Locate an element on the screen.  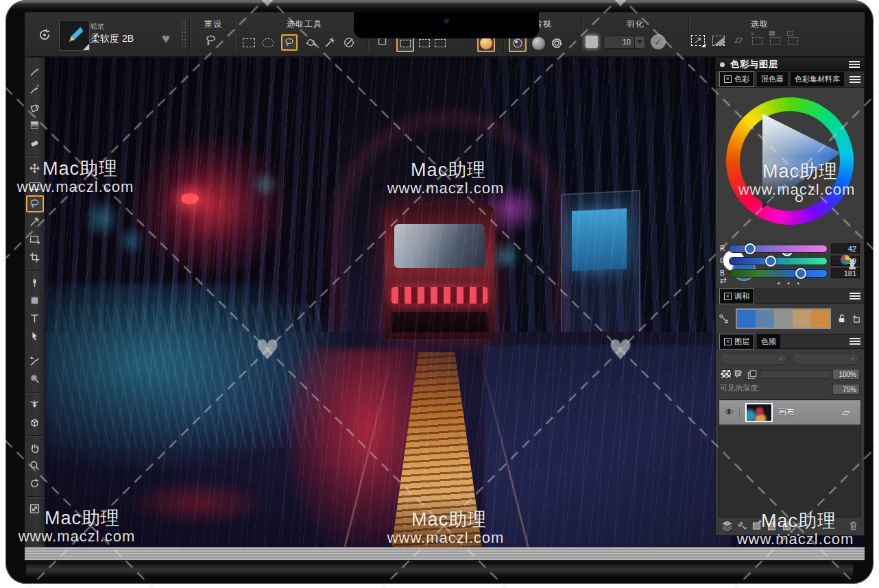
delete-selection-button: × is located at coordinates (757, 41).